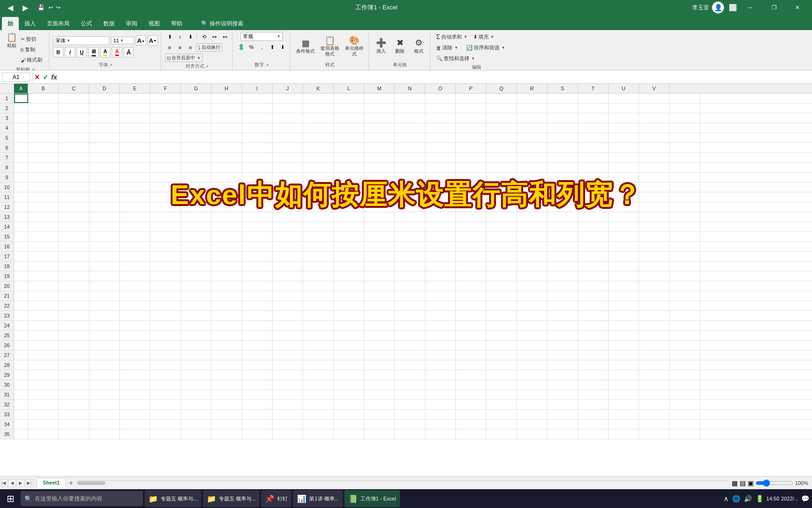  I want to click on row-number: 25, so click(7, 335).